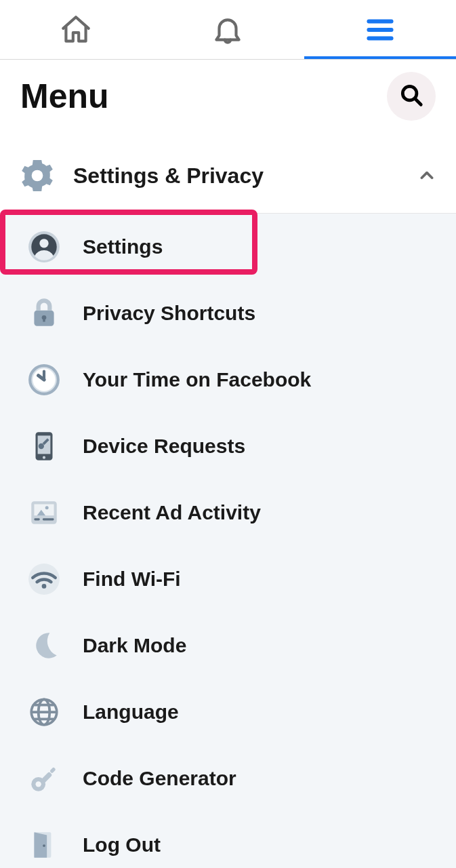 The width and height of the screenshot is (456, 868). I want to click on phone-key-icon, so click(44, 446).